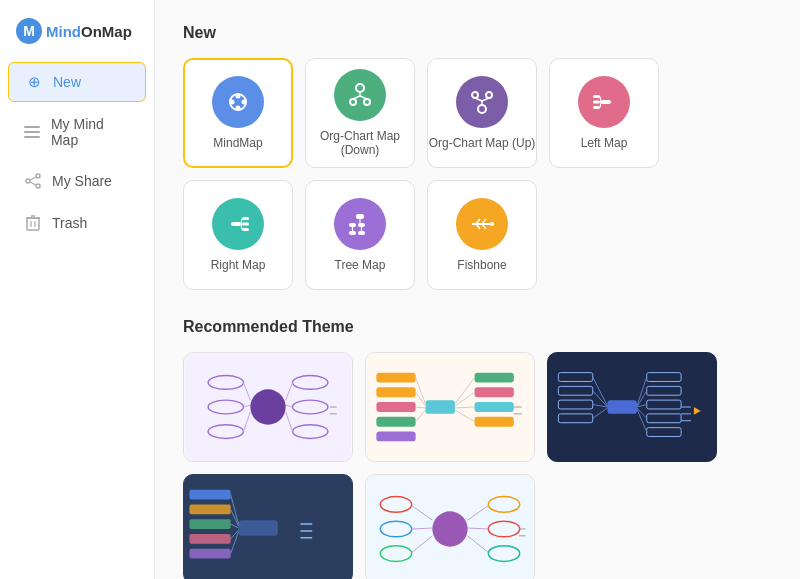  I want to click on sidebar-item-trash: Trash, so click(77, 223).